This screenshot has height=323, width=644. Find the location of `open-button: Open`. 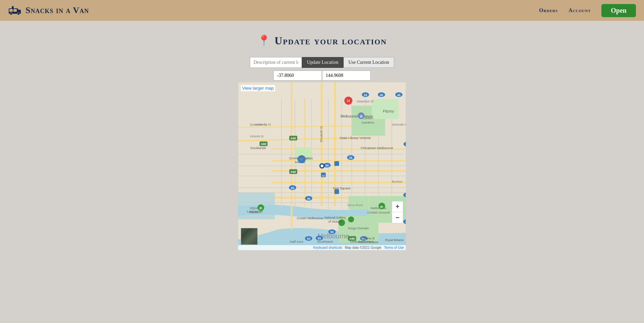

open-button: Open is located at coordinates (619, 11).